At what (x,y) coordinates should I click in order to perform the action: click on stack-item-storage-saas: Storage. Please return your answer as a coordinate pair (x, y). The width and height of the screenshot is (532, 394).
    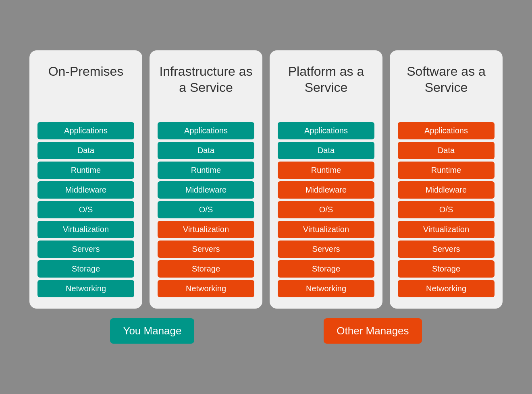
    Looking at the image, I should click on (446, 269).